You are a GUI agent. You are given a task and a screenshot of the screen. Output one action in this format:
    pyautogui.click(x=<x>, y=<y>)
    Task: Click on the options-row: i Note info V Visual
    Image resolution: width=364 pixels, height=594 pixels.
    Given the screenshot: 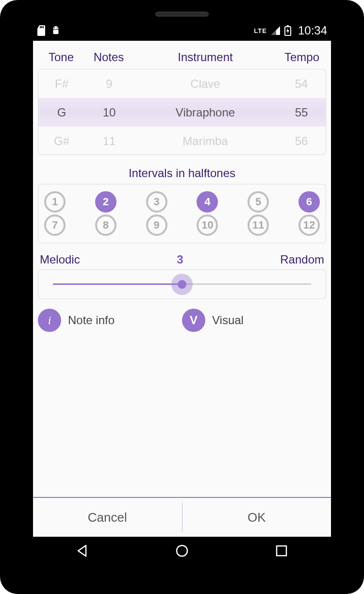 What is the action you would take?
    pyautogui.click(x=182, y=320)
    